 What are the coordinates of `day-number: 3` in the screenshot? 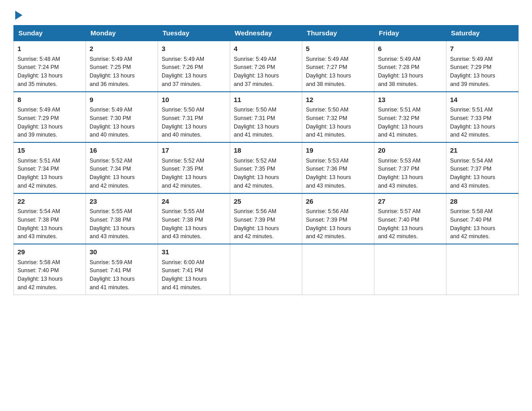 It's located at (194, 49).